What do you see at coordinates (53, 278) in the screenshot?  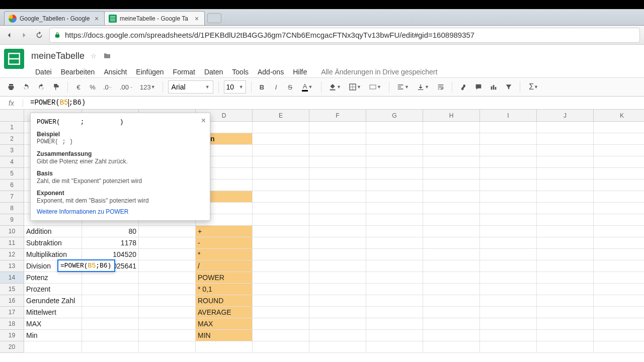 I see `cell: Potenz` at bounding box center [53, 278].